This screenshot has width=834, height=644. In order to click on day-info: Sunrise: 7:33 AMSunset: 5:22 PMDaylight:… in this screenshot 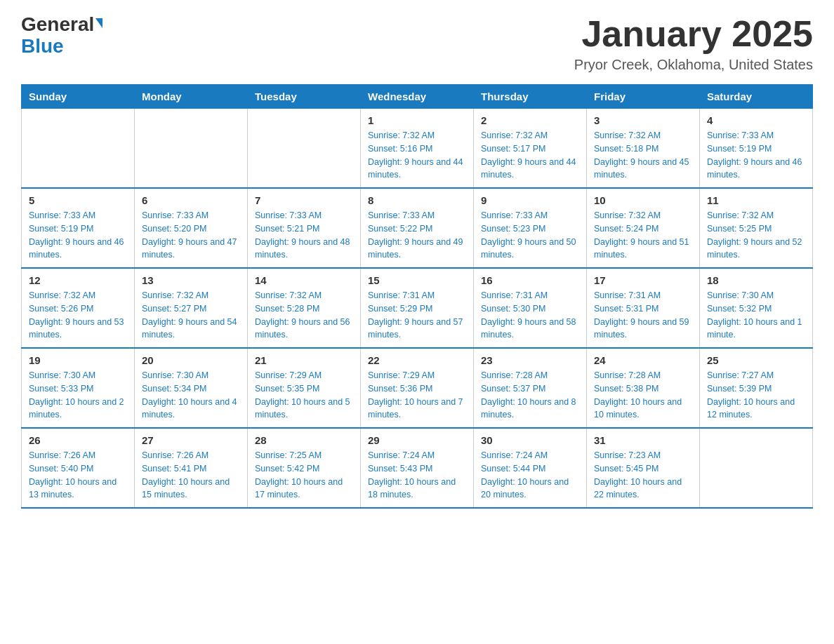, I will do `click(417, 236)`.